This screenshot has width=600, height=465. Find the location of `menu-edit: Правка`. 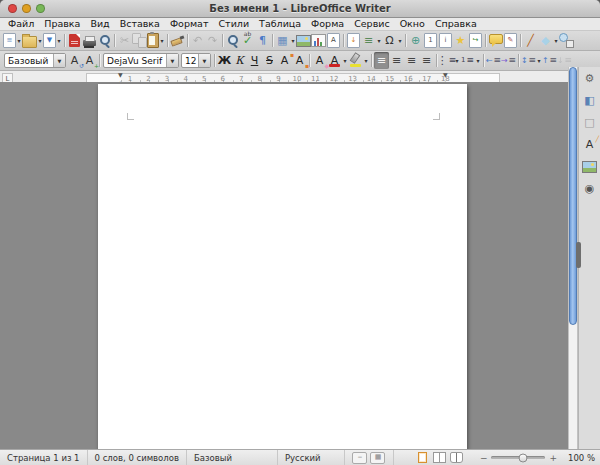

menu-edit: Правка is located at coordinates (62, 24).